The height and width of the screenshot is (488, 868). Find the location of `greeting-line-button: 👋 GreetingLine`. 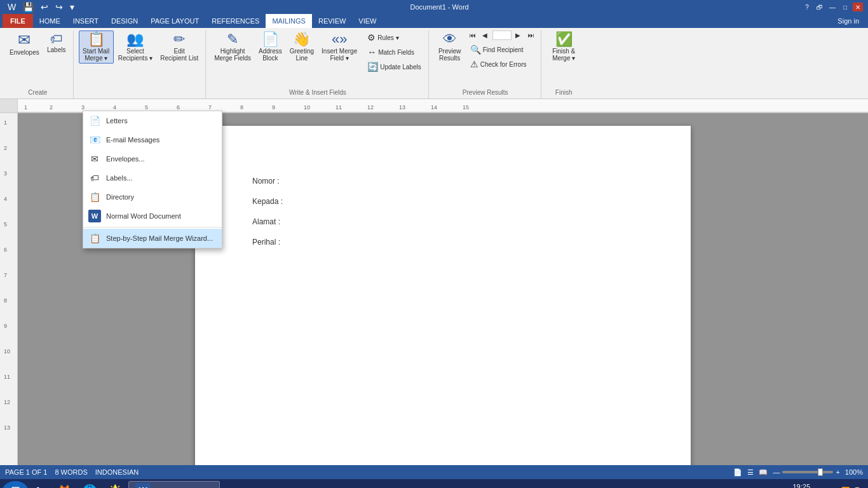

greeting-line-button: 👋 GreetingLine is located at coordinates (302, 47).